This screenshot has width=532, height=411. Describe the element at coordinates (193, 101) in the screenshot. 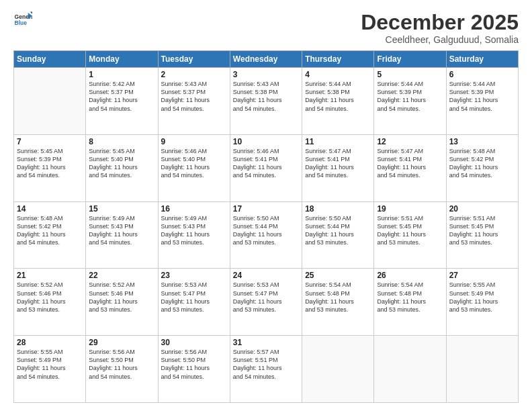

I see `calendar-cell: 2Sunrise: 5:43 AM Sunset: 5:37 PM Daylig…` at that location.